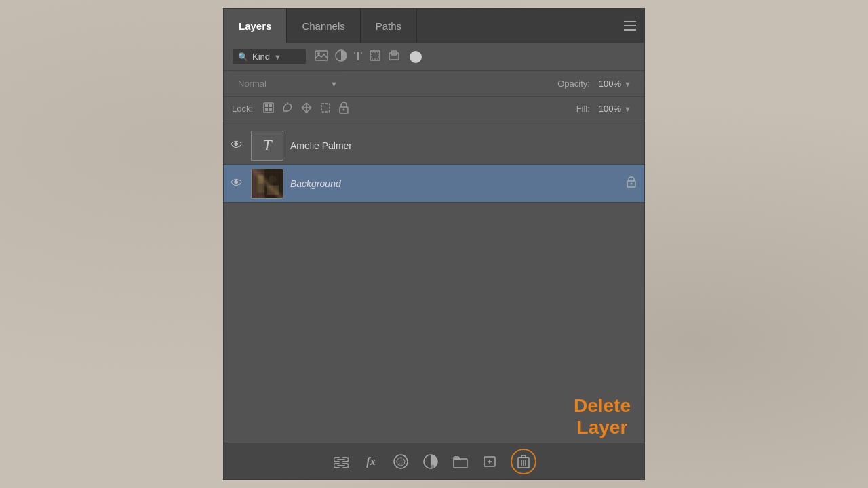 Image resolution: width=868 pixels, height=488 pixels. I want to click on layer-item: 👁 T Amelie Palmer, so click(434, 146).